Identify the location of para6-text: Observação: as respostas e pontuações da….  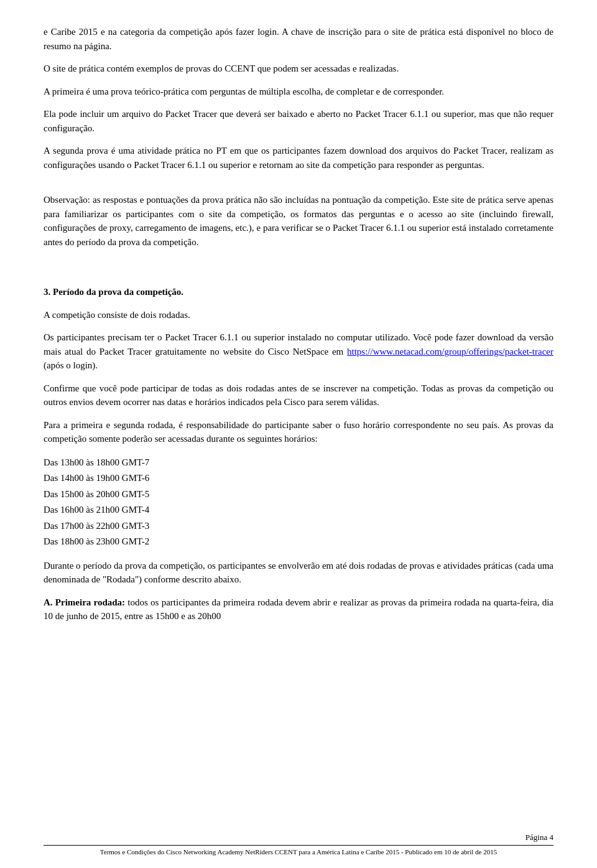
(298, 221).